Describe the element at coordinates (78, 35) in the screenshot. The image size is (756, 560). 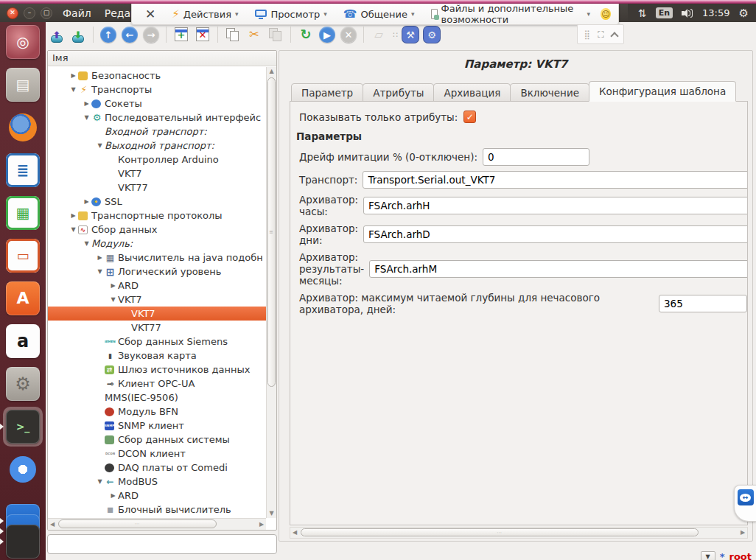
I see `save-to-db-button: ⬇` at that location.